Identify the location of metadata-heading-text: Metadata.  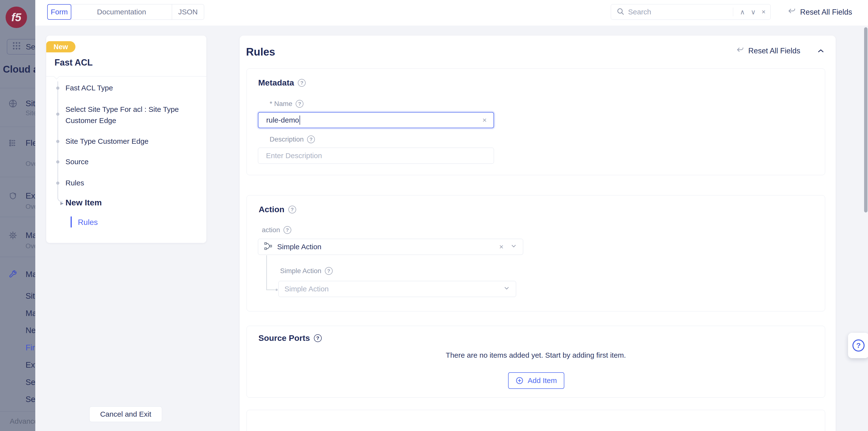
(276, 83).